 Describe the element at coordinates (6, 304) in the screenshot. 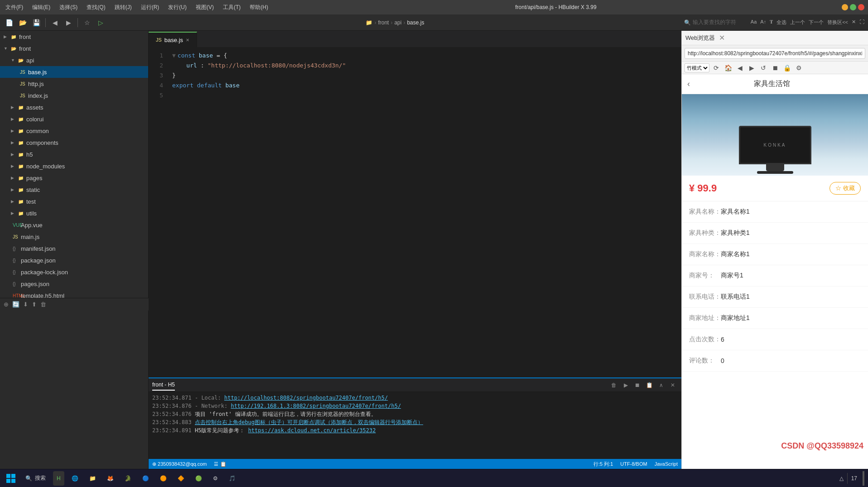

I see `sidebar-btn-1: ⊕` at that location.